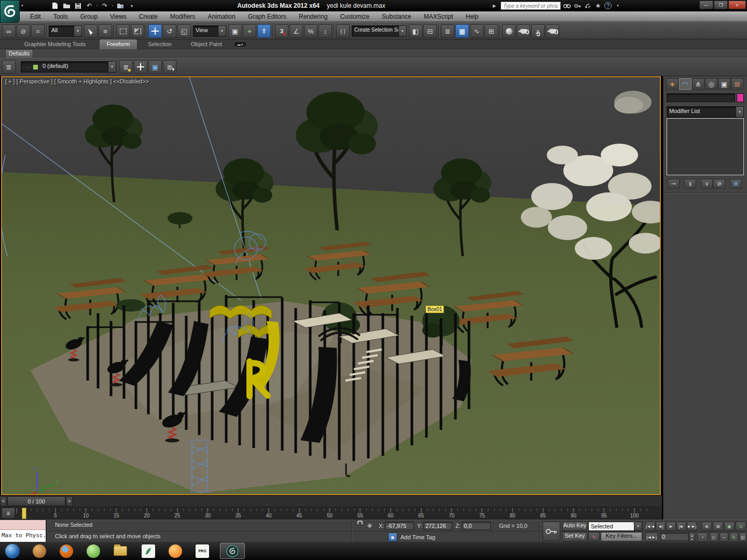  I want to click on graphite-modeling-tools-toggle-icon: ▦, so click(462, 31).